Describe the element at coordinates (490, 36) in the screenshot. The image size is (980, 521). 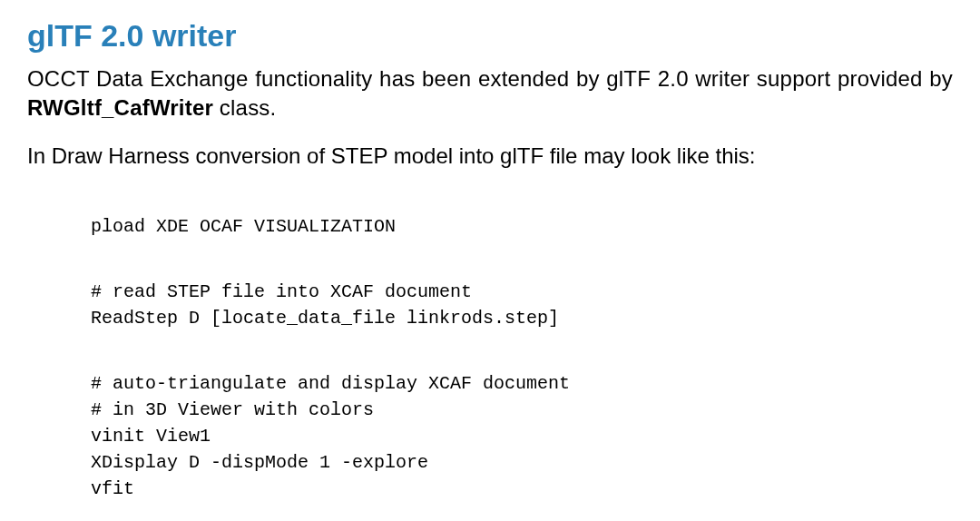
I see `section-heading: glTF 2.0 writer` at that location.